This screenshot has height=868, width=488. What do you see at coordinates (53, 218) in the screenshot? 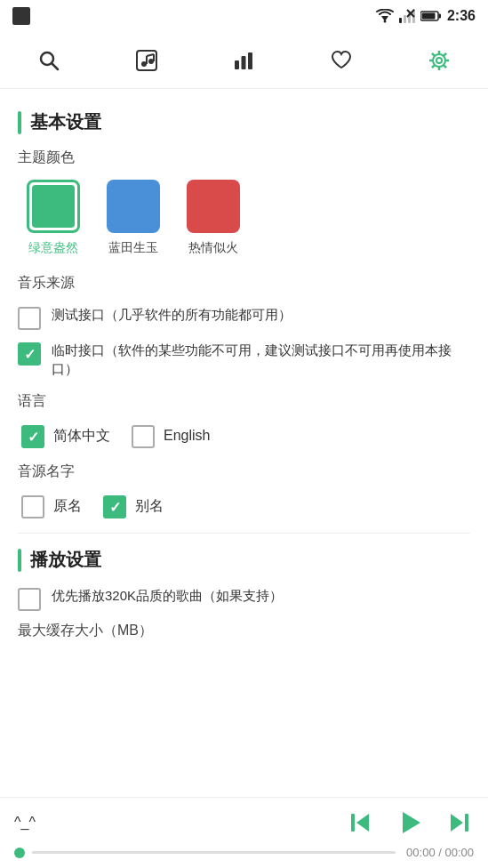
I see `theme-green: 绿意盎然` at bounding box center [53, 218].